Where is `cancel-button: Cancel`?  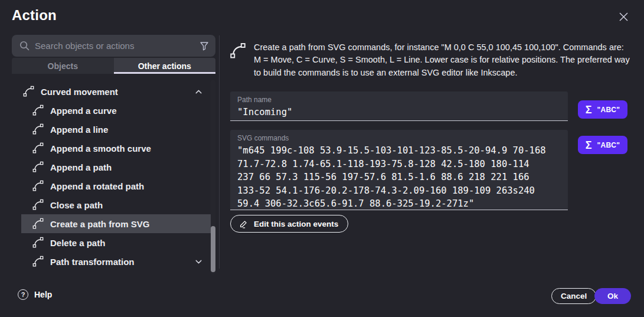 cancel-button: Cancel is located at coordinates (574, 296).